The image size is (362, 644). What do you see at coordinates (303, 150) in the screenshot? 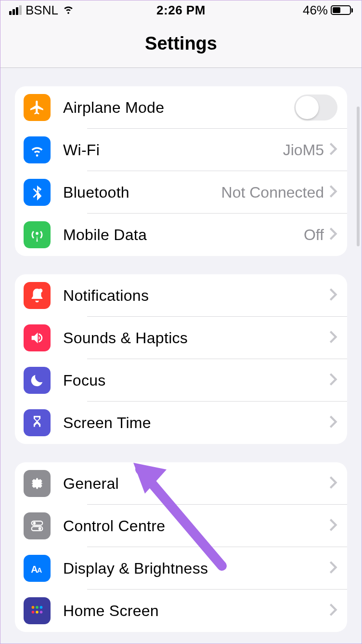
I see `row-detail: JioM5` at bounding box center [303, 150].